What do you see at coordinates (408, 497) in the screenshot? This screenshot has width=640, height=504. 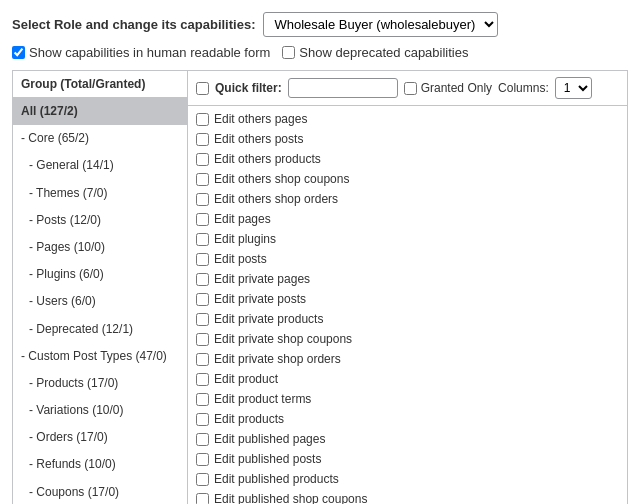 I see `capability-item: Edit published shop coupons` at bounding box center [408, 497].